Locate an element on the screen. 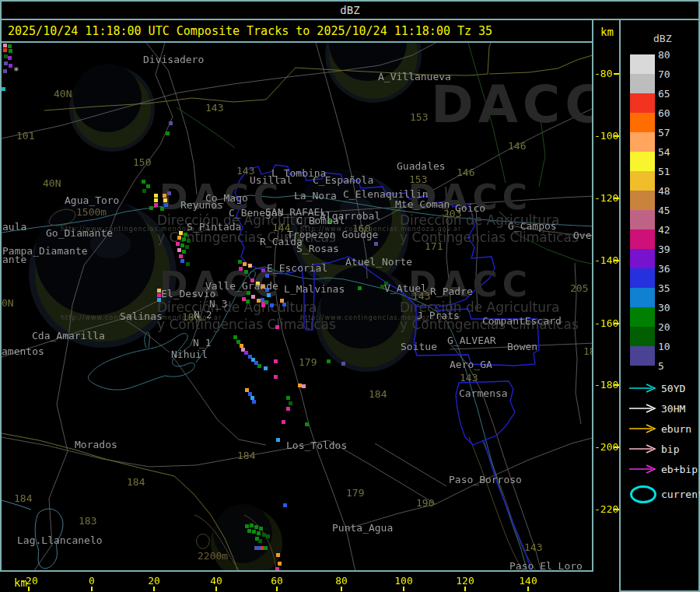 This screenshot has height=592, width=700. dbz-scale-label: 65 is located at coordinates (670, 93).